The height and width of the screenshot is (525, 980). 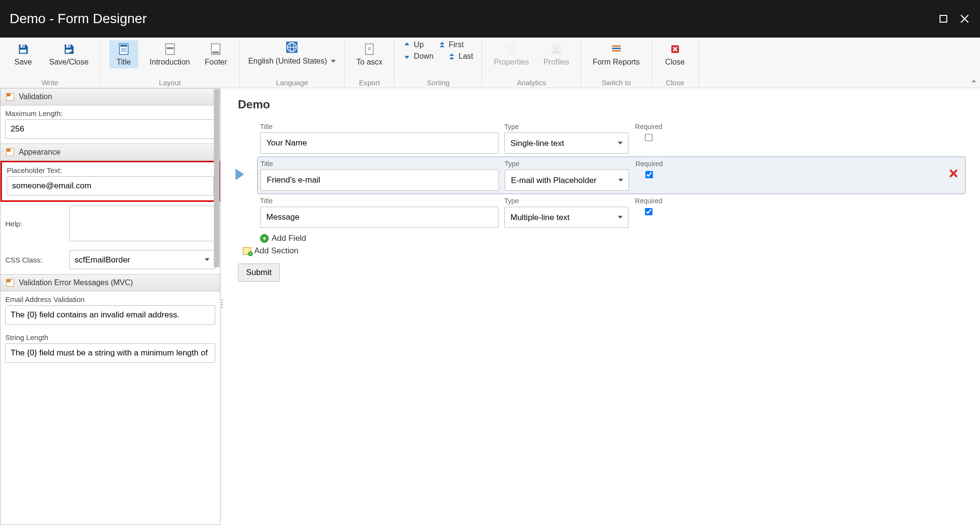 What do you see at coordinates (943, 19) in the screenshot?
I see `maximize-button` at bounding box center [943, 19].